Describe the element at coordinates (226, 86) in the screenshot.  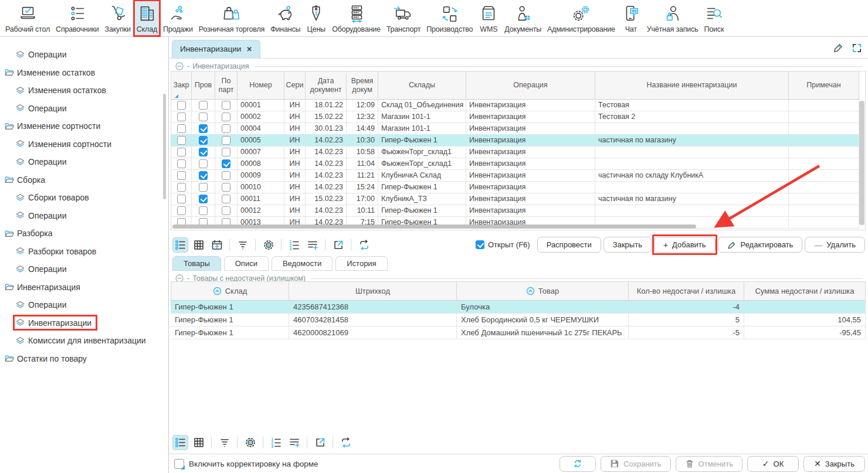
I see `column-header-по-парт: По парт` at that location.